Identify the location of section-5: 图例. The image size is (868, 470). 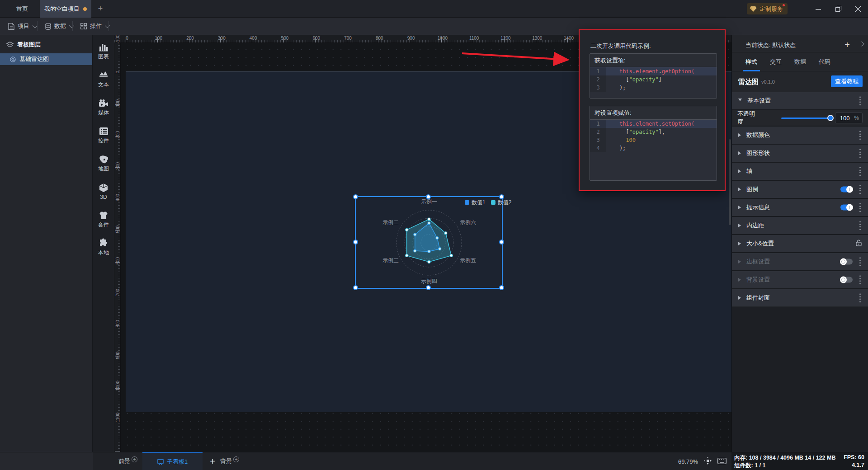
(800, 189).